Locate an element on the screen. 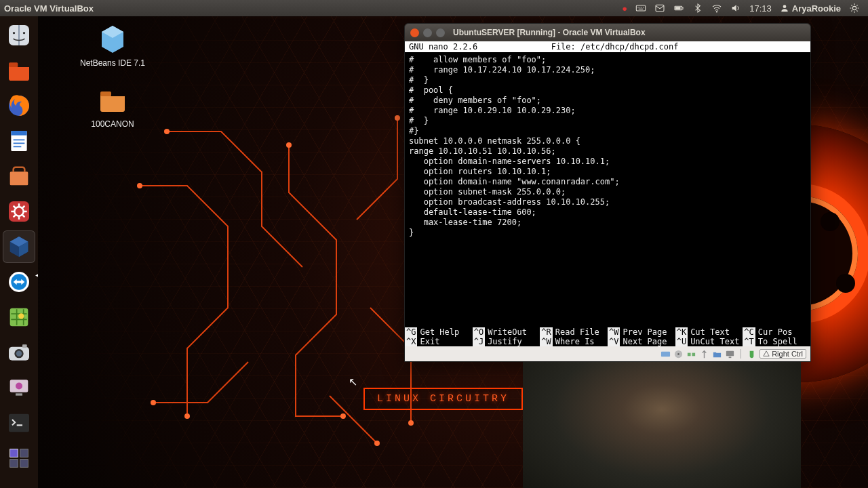 Image resolution: width=868 pixels, height=488 pixels. nano-shortcut-bar: ^GGet Help^OWriteOut^RRead File^WPrev Pa… is located at coordinates (608, 337).